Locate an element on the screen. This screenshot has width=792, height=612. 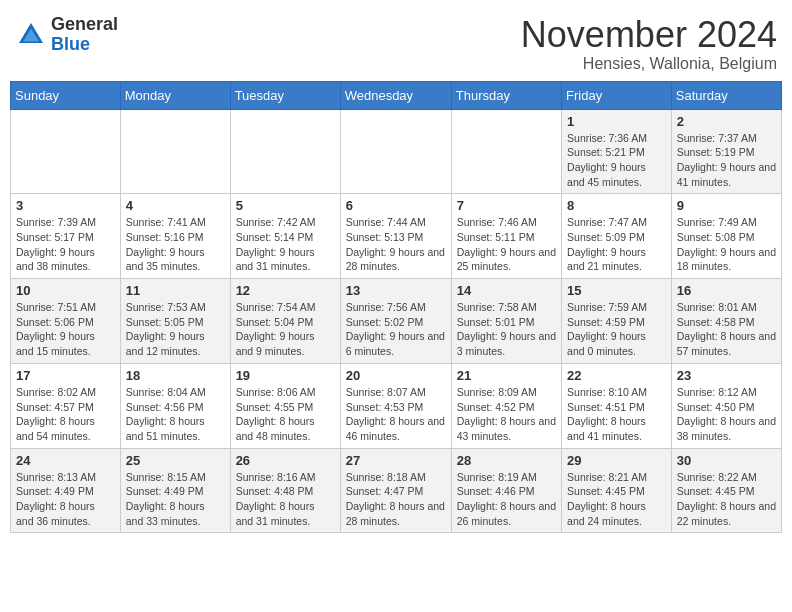
day-number: 18 is located at coordinates (176, 376).